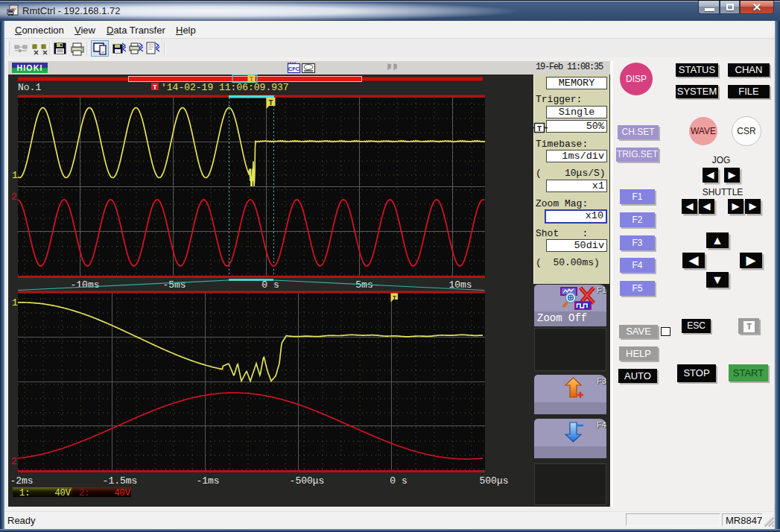  I want to click on svg-text: -500μs, so click(307, 481).